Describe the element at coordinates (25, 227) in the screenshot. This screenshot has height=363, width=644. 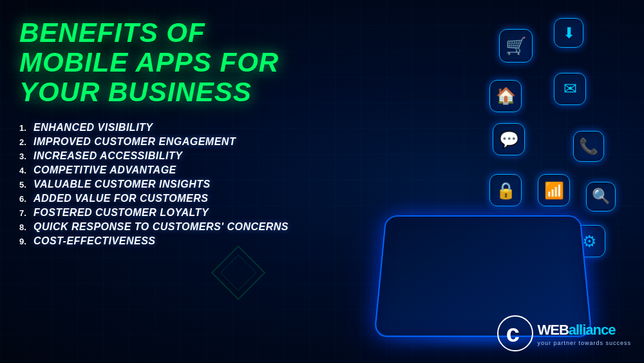
I see `benefit-number: 8.` at that location.